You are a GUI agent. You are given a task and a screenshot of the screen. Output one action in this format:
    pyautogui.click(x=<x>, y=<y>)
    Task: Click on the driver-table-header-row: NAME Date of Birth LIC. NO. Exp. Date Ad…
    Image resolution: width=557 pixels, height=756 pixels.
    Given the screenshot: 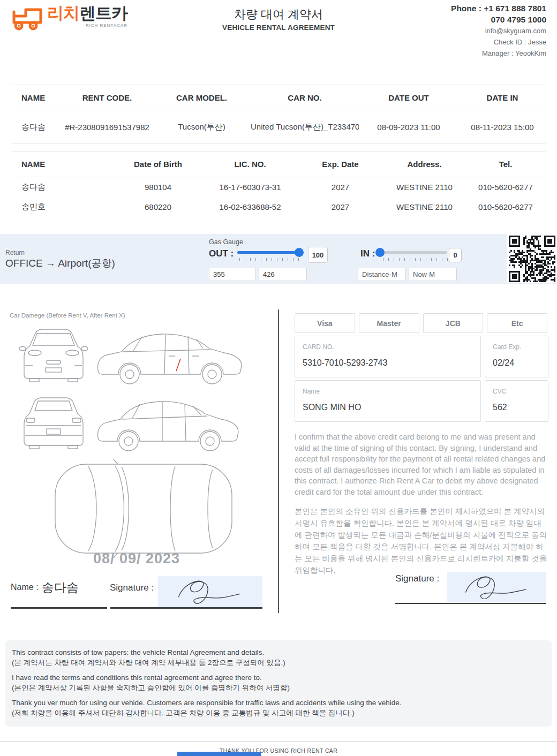 What is the action you would take?
    pyautogui.click(x=278, y=164)
    